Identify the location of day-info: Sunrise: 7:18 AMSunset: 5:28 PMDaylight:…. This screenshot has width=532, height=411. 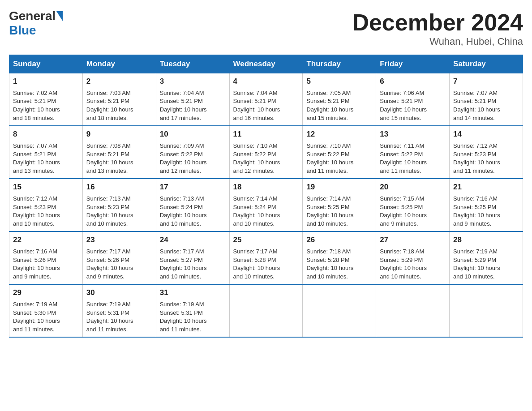
(330, 264).